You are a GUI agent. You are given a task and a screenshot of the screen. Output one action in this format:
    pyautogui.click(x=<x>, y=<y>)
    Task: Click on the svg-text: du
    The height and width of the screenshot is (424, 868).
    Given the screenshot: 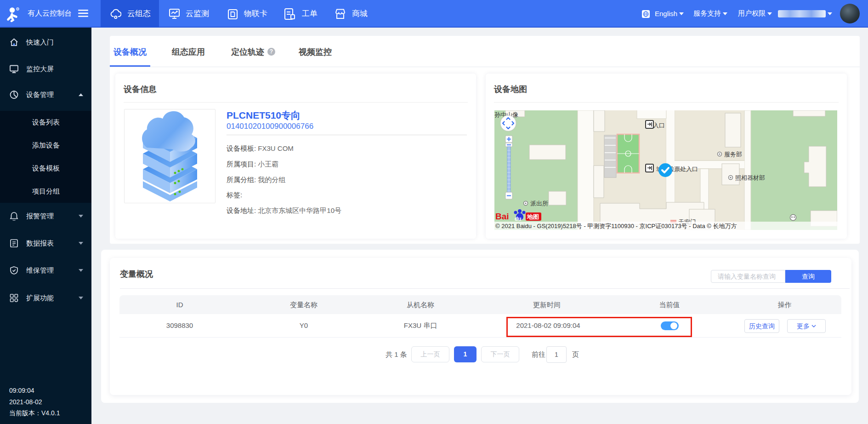 What is the action you would take?
    pyautogui.click(x=518, y=219)
    